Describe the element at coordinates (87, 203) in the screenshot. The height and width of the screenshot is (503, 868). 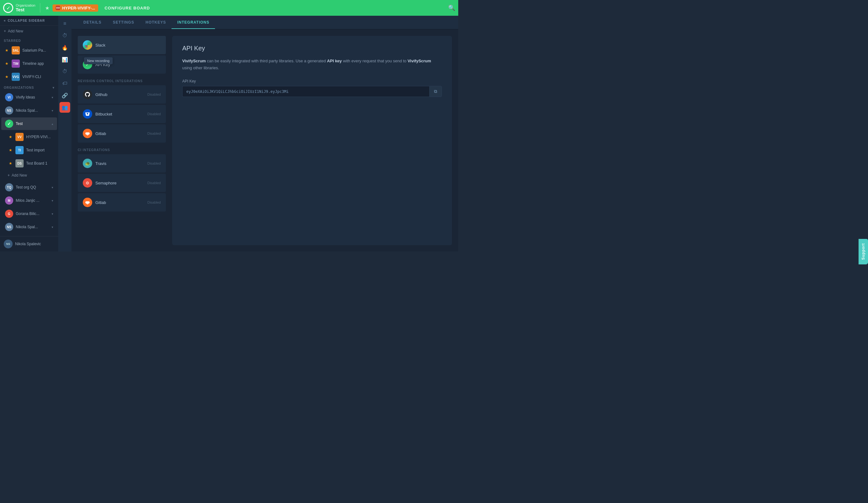
I see `gitlab-ci-icon` at that location.